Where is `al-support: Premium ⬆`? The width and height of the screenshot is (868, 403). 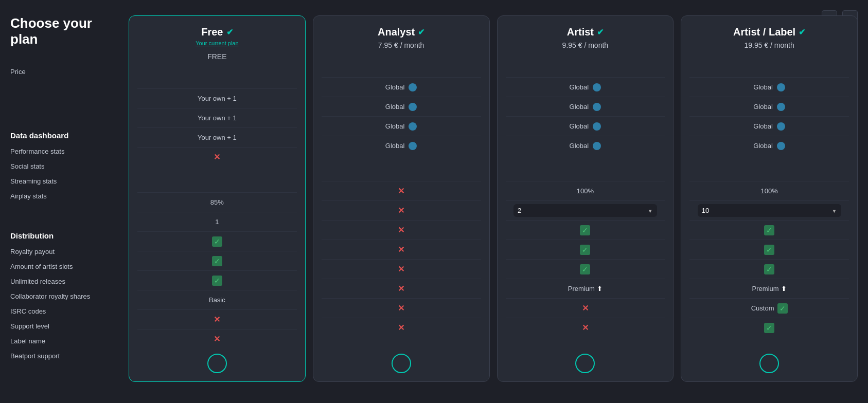
al-support: Premium ⬆ is located at coordinates (769, 288).